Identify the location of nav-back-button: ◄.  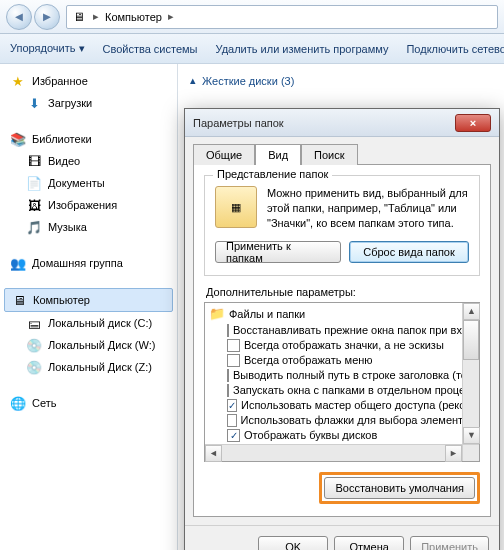
(19, 17).